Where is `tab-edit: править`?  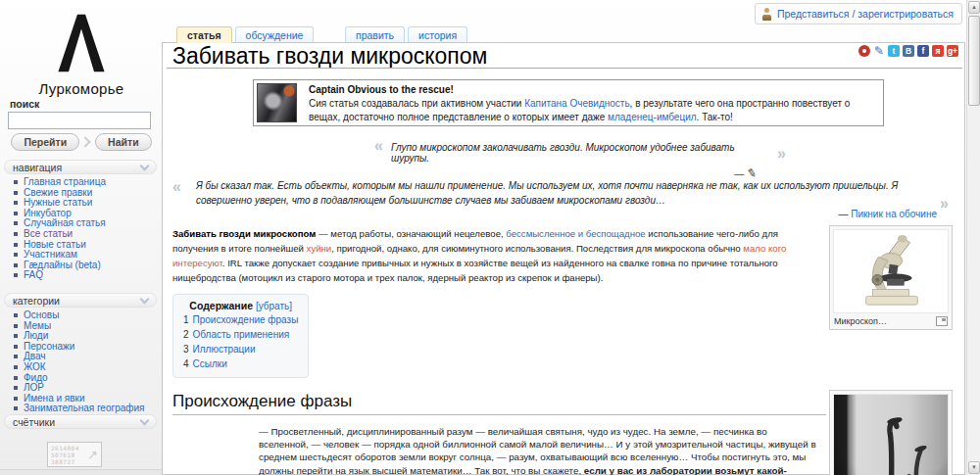
tab-edit: править is located at coordinates (374, 34).